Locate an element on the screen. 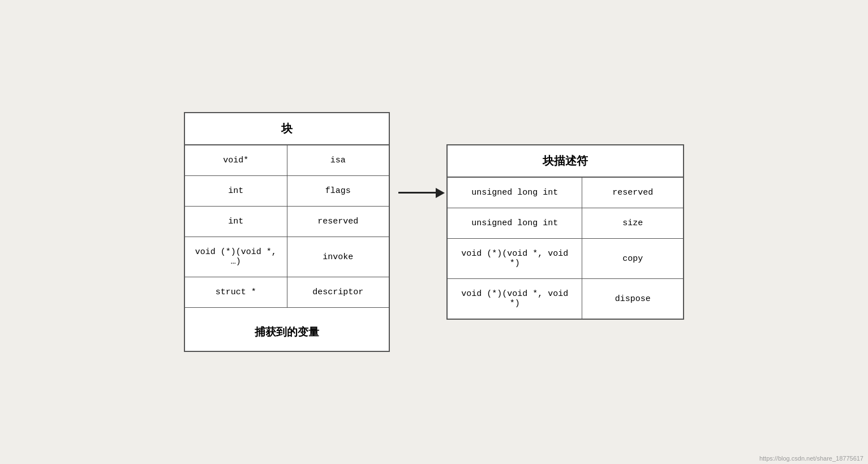 The width and height of the screenshot is (868, 464). descriptor-arrow is located at coordinates (418, 192).